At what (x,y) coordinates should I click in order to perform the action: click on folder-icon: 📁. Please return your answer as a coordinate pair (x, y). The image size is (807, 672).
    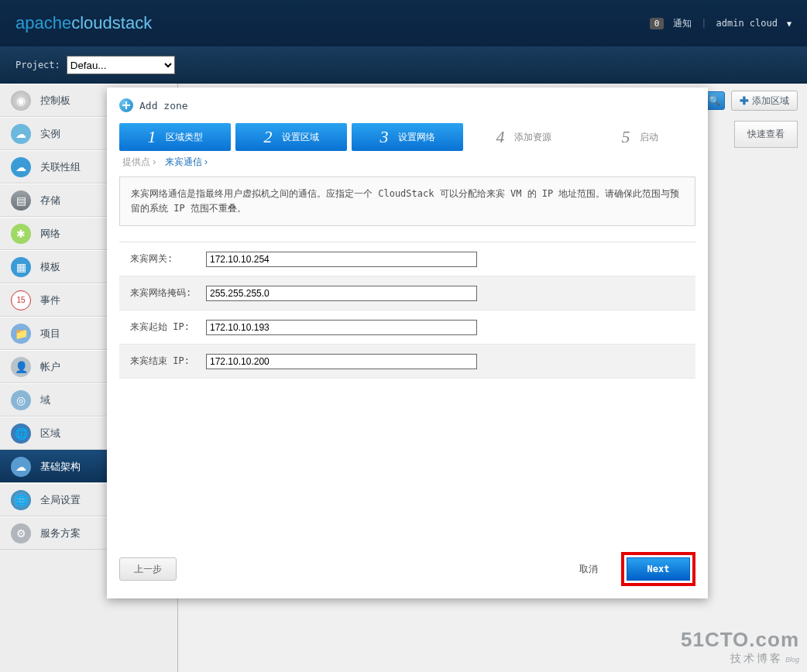
    Looking at the image, I should click on (21, 334).